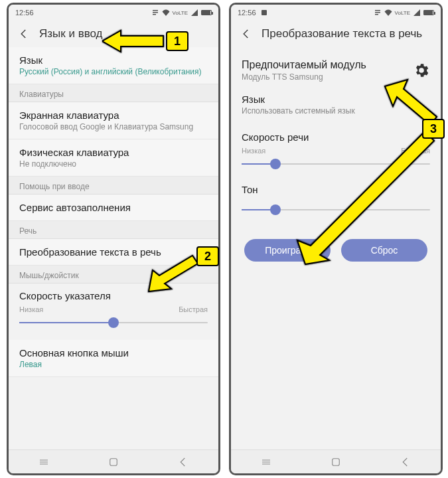 Image resolution: width=448 pixels, height=478 pixels. Describe the element at coordinates (113, 312) in the screenshot. I see `item-pointer-speed: Скорость указателя Низкая Быстрая` at that location.